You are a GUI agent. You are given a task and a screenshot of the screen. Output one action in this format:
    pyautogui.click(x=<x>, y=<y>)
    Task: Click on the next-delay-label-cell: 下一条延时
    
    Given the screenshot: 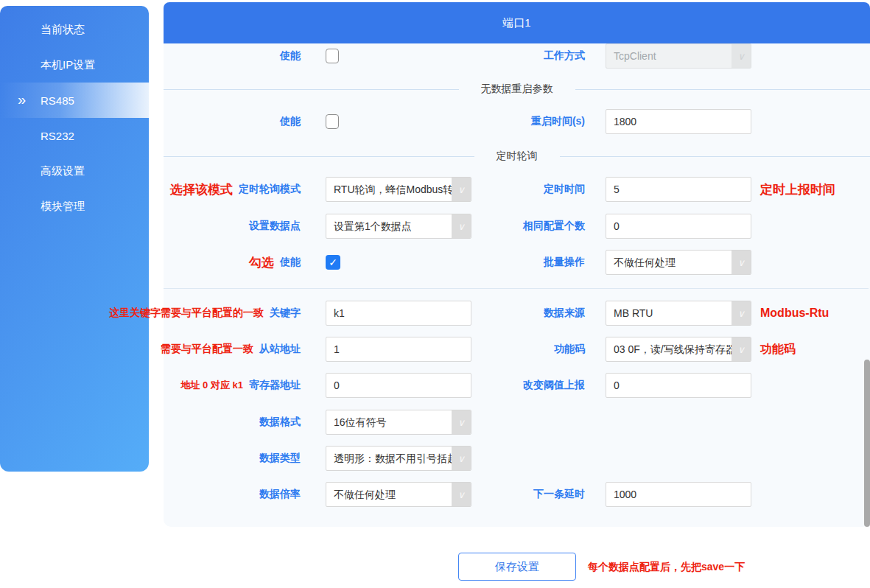 What is the action you would take?
    pyautogui.click(x=484, y=494)
    